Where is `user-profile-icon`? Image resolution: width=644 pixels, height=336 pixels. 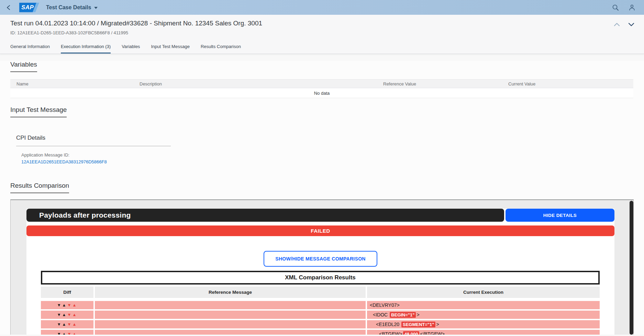
user-profile-icon is located at coordinates (632, 8).